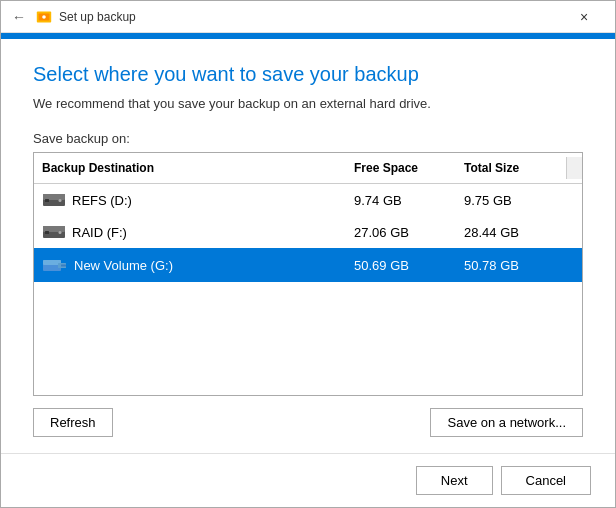 This screenshot has width=616, height=508. What do you see at coordinates (308, 480) in the screenshot?
I see `footer: Next Cancel` at bounding box center [308, 480].